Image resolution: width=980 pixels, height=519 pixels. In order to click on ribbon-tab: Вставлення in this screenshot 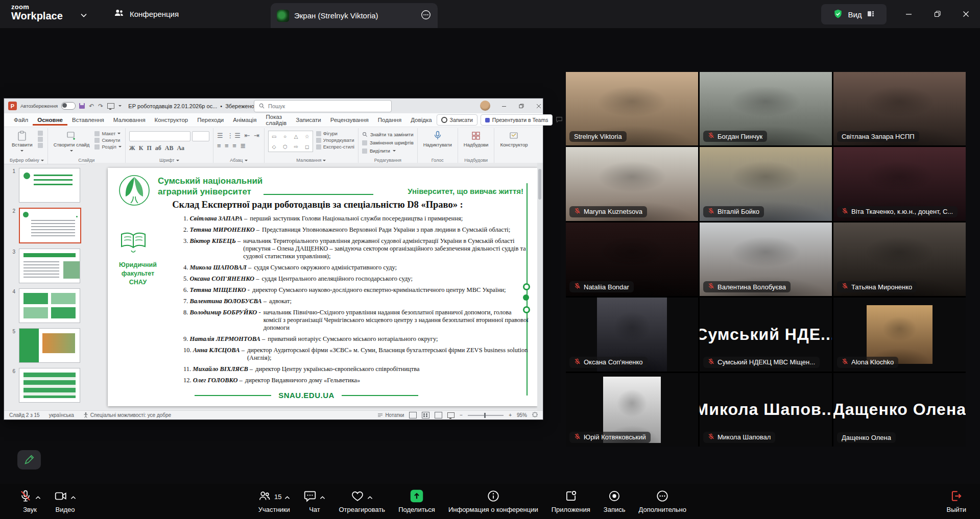, I will do `click(88, 120)`.